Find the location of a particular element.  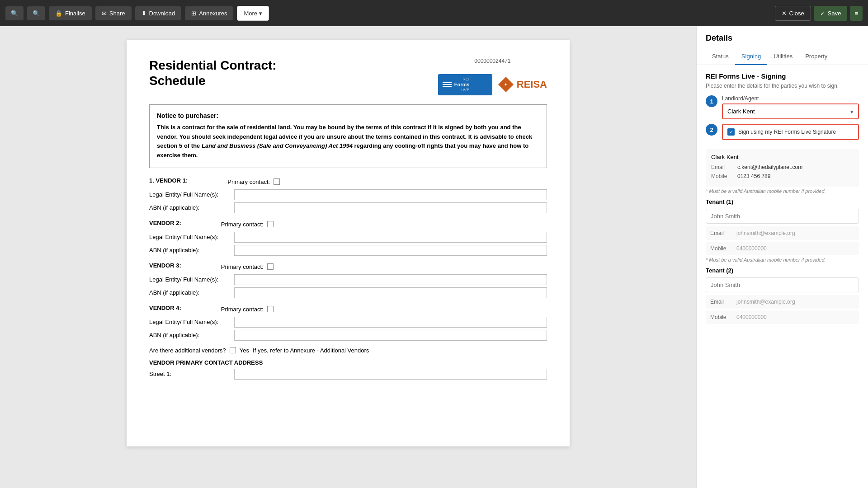

search-button-2: 🔍 is located at coordinates (36, 14).